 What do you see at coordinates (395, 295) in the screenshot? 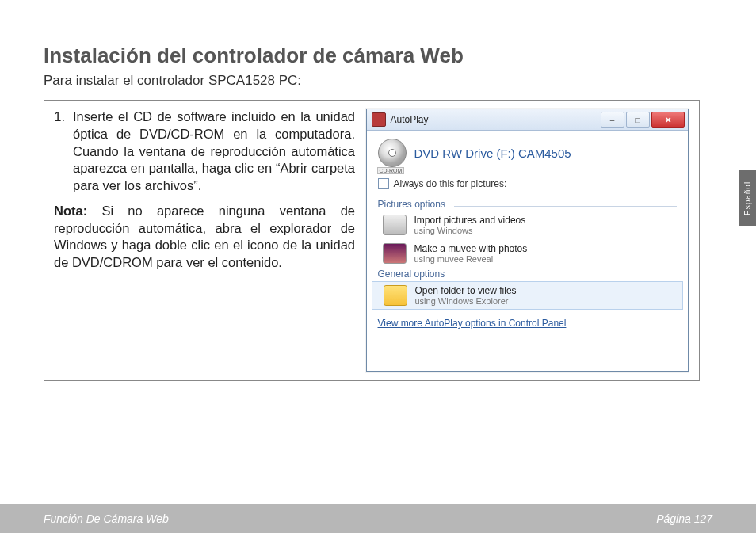
I see `folder-icon` at bounding box center [395, 295].